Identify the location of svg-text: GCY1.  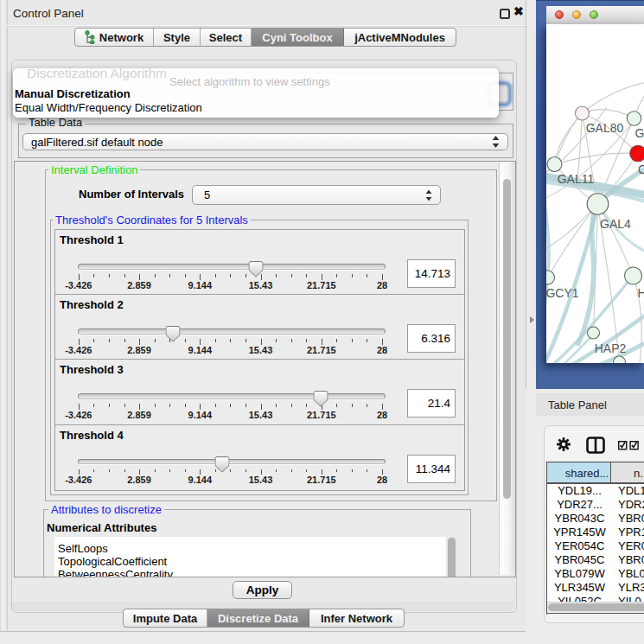
(563, 293).